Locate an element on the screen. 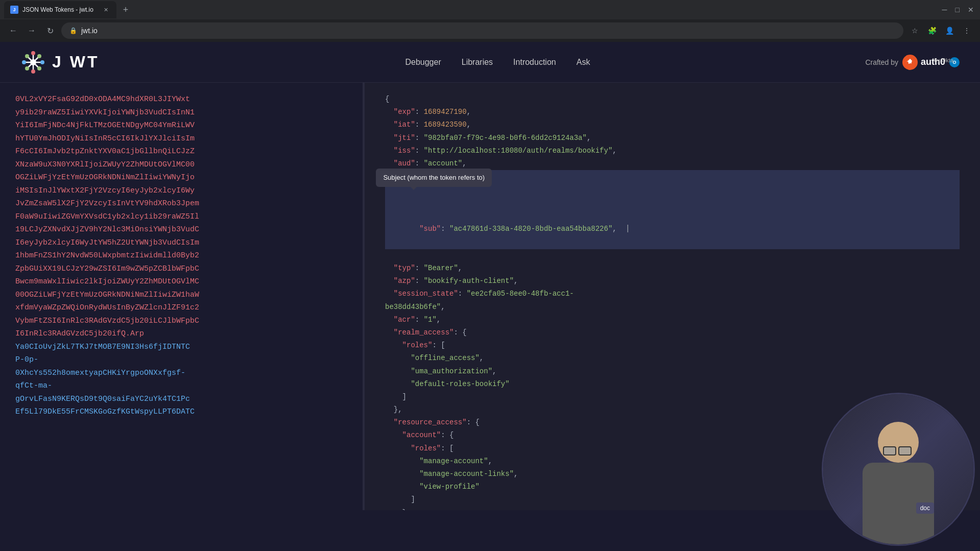  json-sub-line: Subject (whom the token refers to) "sub"… is located at coordinates (672, 209).